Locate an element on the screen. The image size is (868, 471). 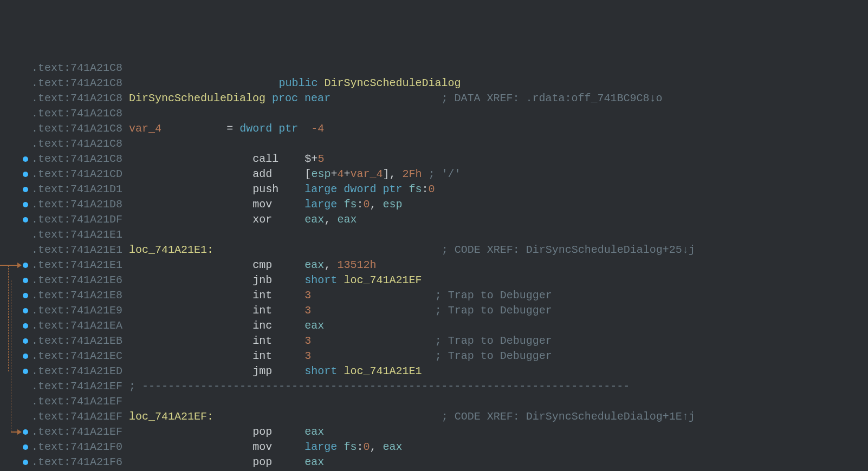
disasm-line: .text:741A21E1 is located at coordinates (450, 235).